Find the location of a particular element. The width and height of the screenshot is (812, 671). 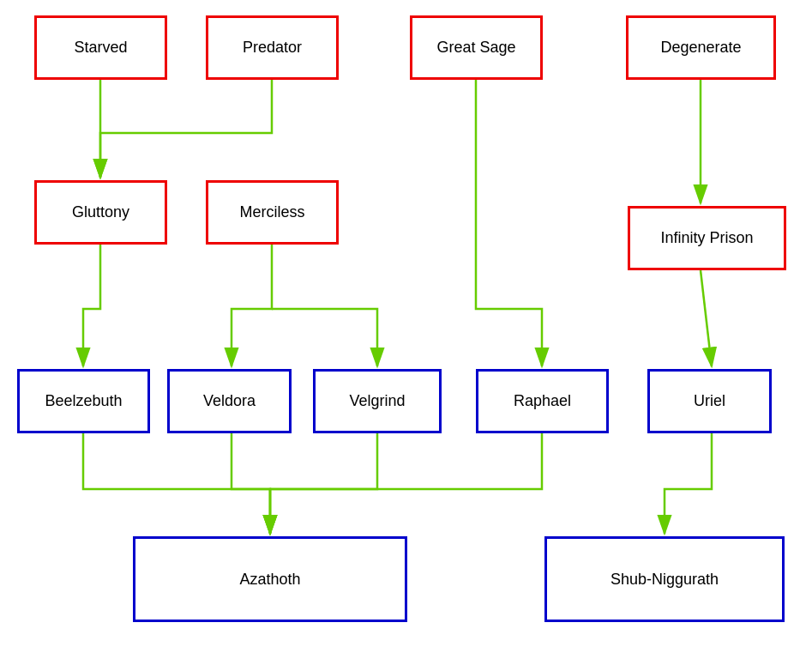

node-azathoth: Azathoth is located at coordinates (270, 579).